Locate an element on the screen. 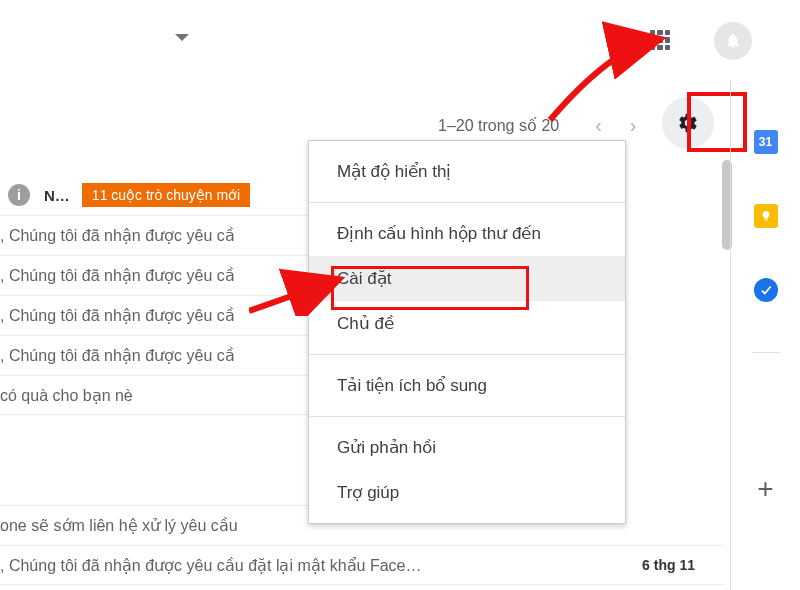  menu-feedback: Gửi phản hồi is located at coordinates (467, 448).